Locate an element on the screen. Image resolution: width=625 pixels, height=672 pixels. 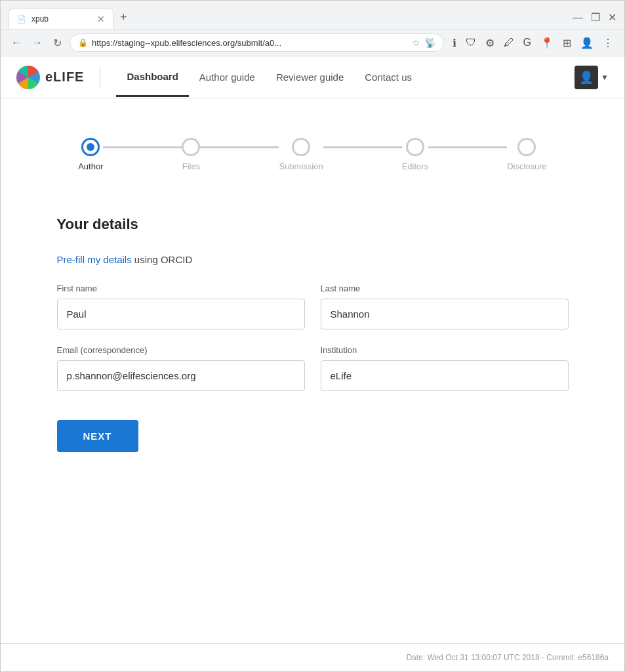
user-caret-icon: ▼ is located at coordinates (605, 77).